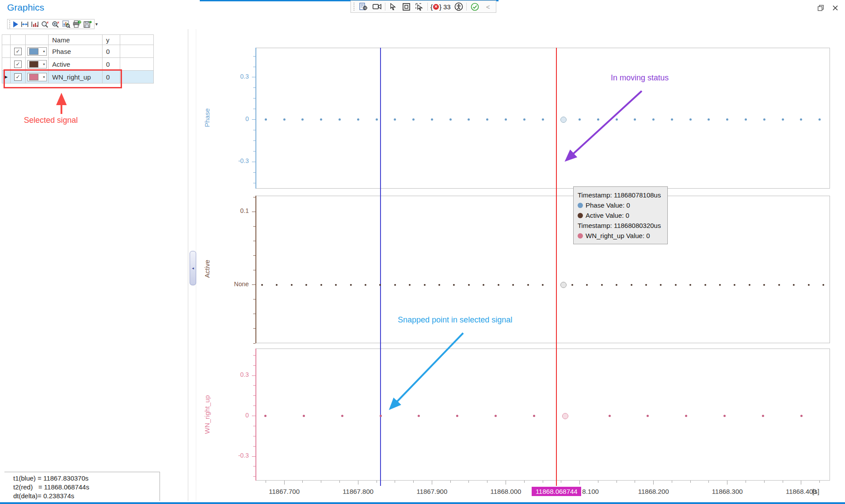  Describe the element at coordinates (475, 7) in the screenshot. I see `check-icon` at that location.